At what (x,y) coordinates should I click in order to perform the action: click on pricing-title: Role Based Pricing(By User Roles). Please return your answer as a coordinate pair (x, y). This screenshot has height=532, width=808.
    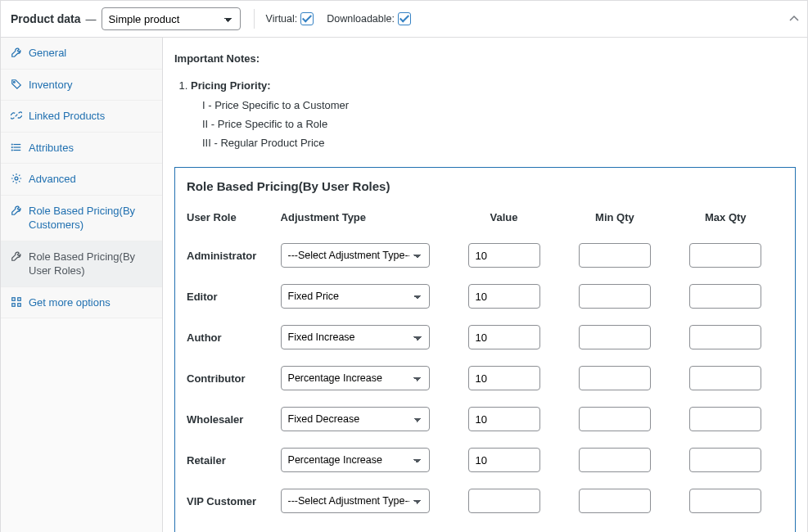
    Looking at the image, I should click on (485, 187).